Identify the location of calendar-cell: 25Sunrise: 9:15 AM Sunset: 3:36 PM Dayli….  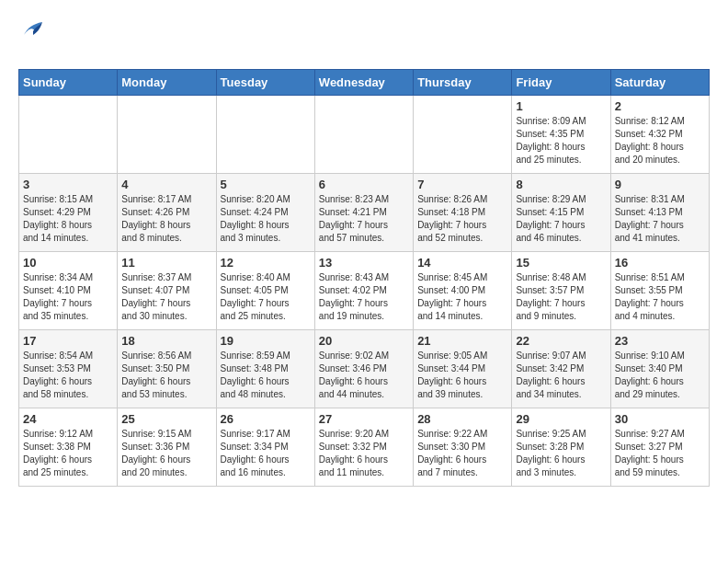
(167, 447).